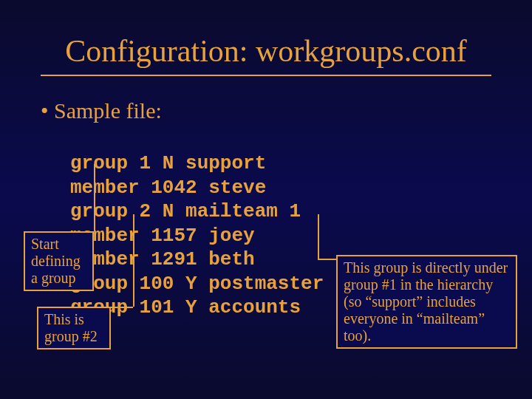  I want to click on callout-group-2: This is group #2, so click(74, 328).